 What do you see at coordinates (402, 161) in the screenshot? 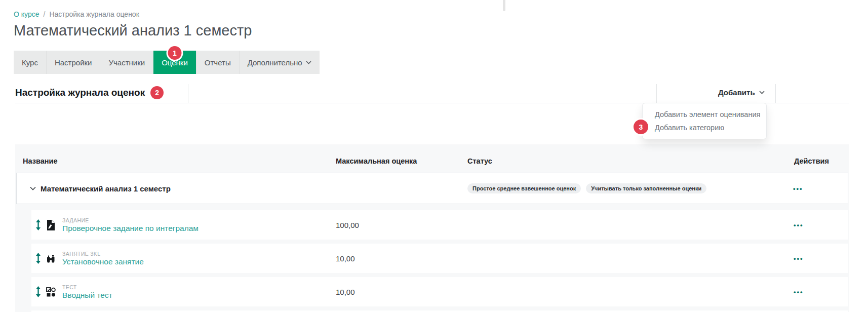
I see `column-header-max-grade: Максимальная оценка` at bounding box center [402, 161].